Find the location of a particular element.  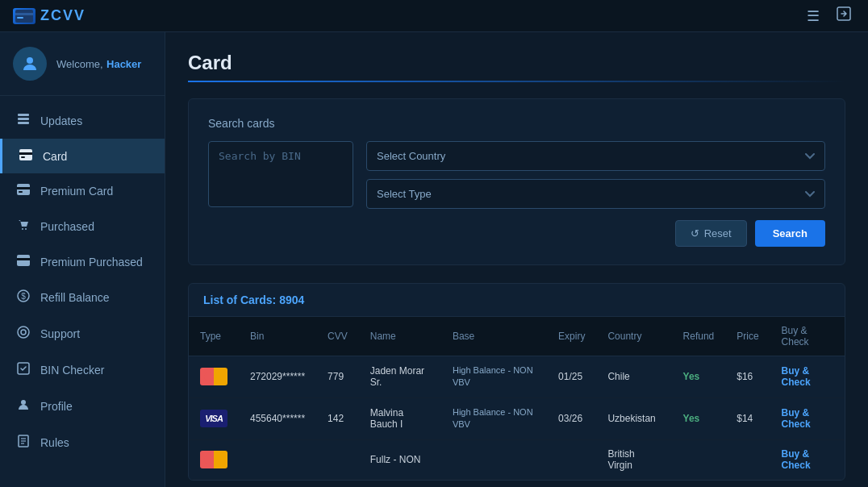

cell-country: Chile is located at coordinates (634, 377).